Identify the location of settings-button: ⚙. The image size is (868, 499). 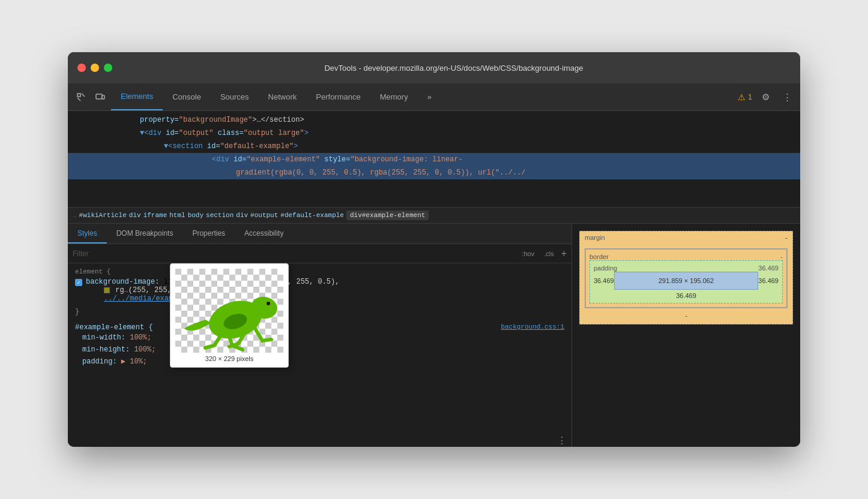
(765, 97).